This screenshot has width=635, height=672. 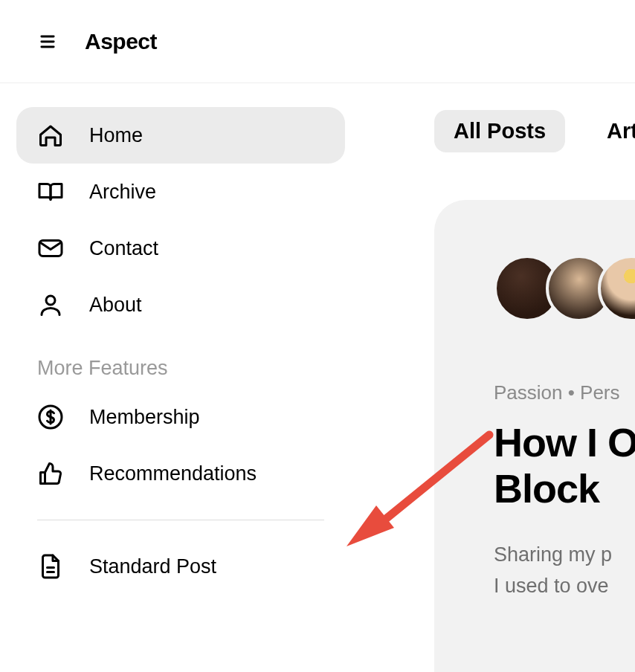 What do you see at coordinates (181, 248) in the screenshot?
I see `sidebar-item-contact: Contact` at bounding box center [181, 248].